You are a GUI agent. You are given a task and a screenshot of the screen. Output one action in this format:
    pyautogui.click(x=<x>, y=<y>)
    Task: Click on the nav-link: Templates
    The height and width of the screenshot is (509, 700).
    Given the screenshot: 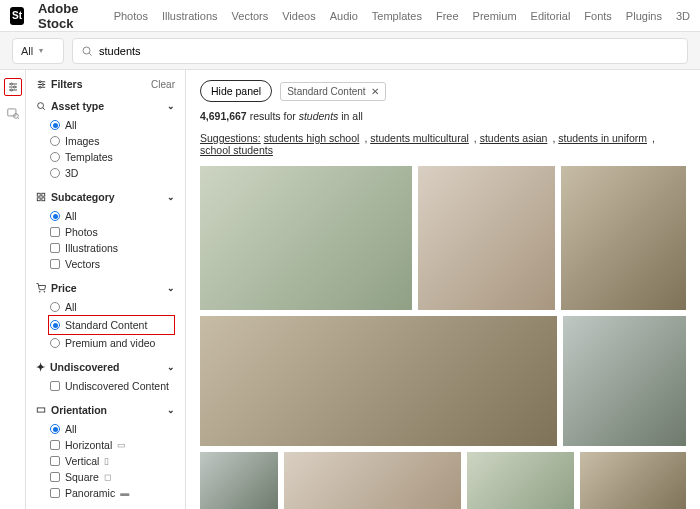 What is the action you would take?
    pyautogui.click(x=397, y=16)
    